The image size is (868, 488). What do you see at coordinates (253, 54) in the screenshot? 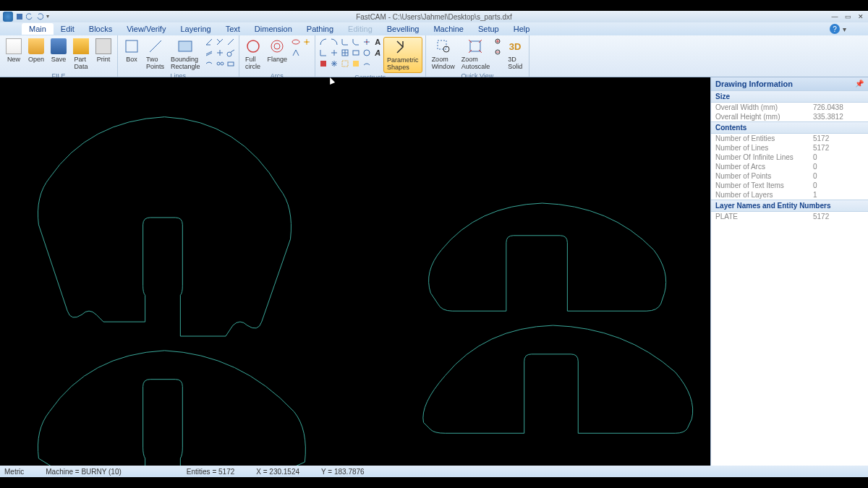
I see `fullcircle-button: Full circle` at bounding box center [253, 54].